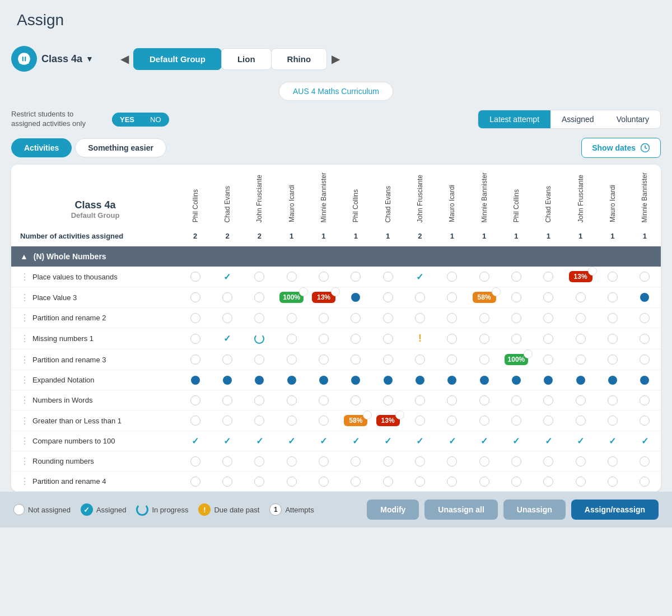 The height and width of the screenshot is (616, 672). I want to click on tab-latest-attempt: Latest attempt, so click(514, 119).